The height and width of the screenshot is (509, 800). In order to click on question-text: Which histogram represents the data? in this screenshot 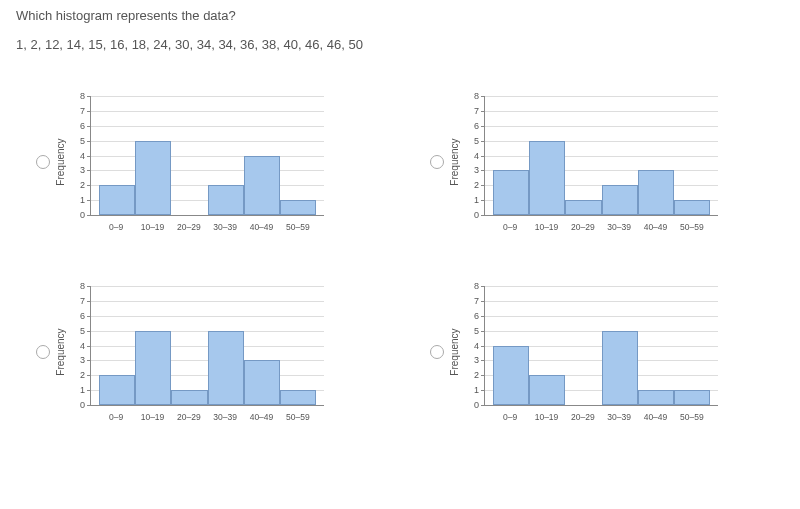, I will do `click(400, 16)`.